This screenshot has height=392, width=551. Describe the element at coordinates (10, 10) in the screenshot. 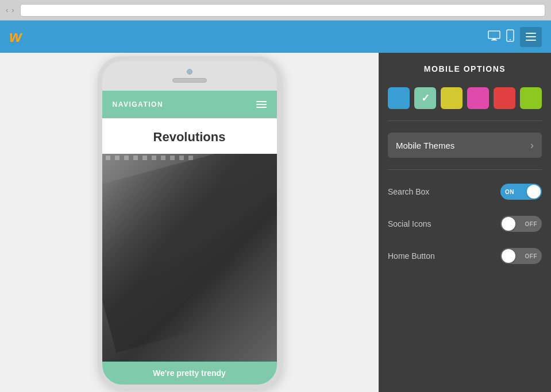

I see `browser-nav-icons: ‹ ›` at that location.